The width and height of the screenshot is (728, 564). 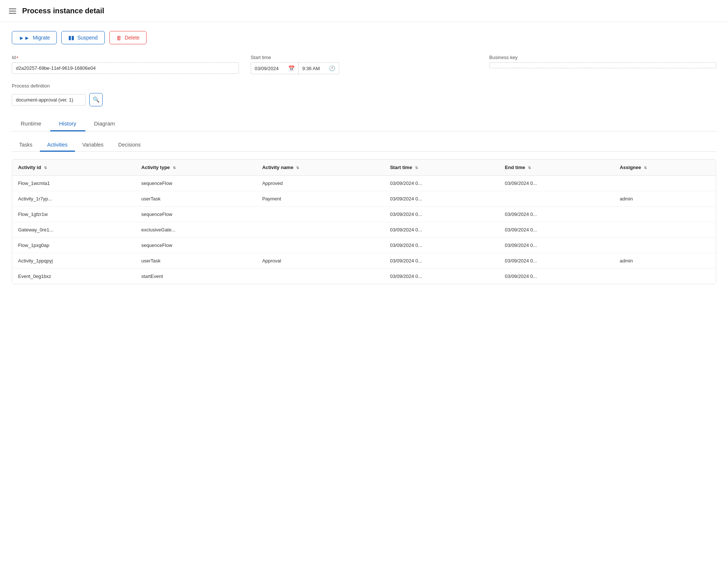 What do you see at coordinates (557, 261) in the screenshot?
I see `cell-end_time-5: 03/09/2024 0...` at bounding box center [557, 261].